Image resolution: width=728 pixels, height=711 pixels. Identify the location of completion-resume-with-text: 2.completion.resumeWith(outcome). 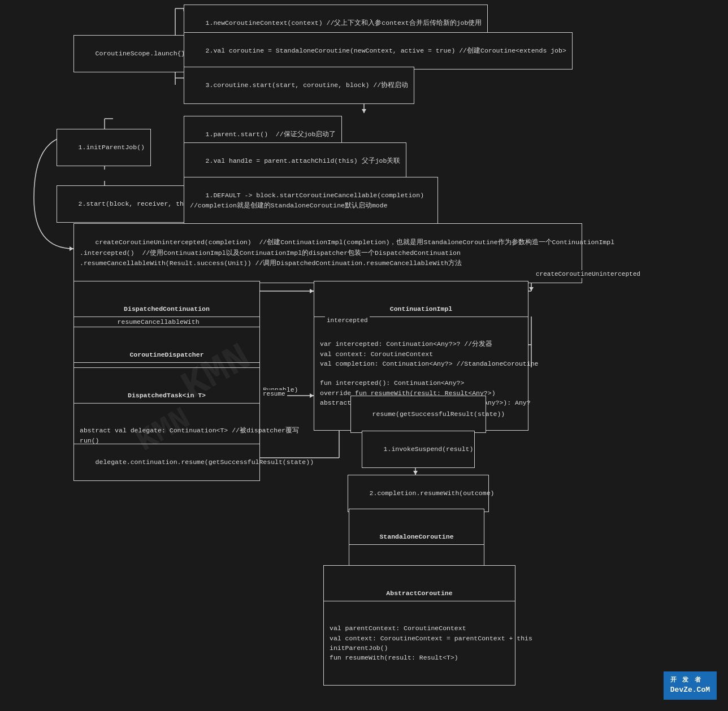
(432, 493).